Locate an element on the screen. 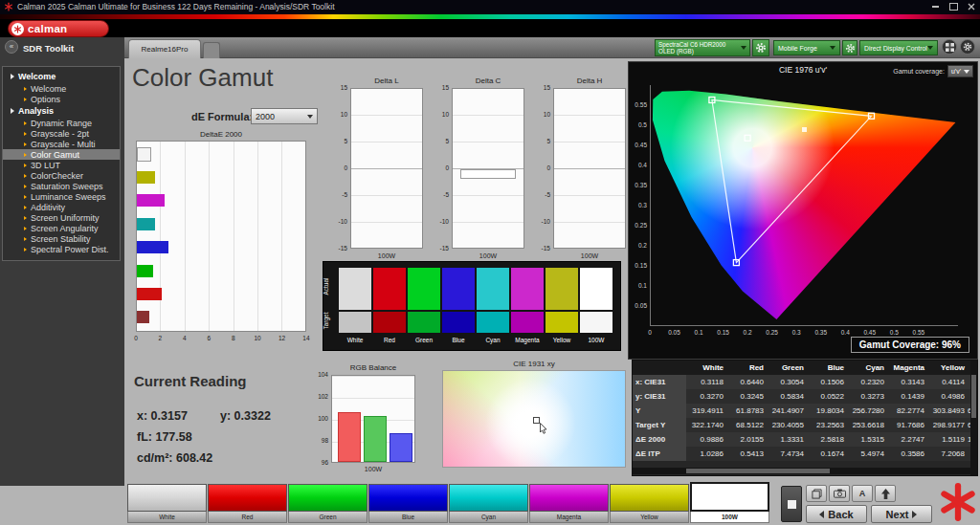 This screenshot has height=525, width=980. table-row-label: x: CIE31 is located at coordinates (659, 383).